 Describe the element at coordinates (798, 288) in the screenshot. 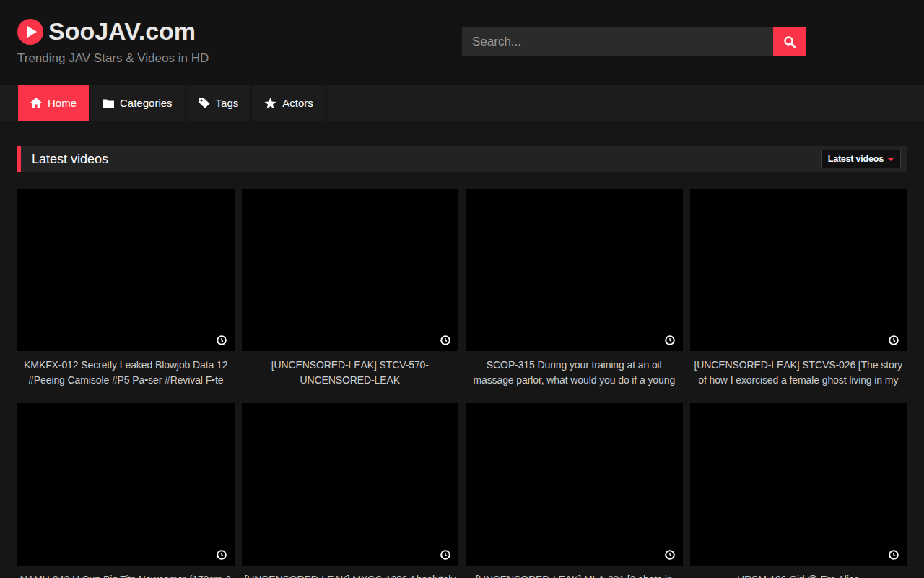

I see `video-card: [UNCENSORED-LEAK] STCVS-026 [The story o…` at that location.